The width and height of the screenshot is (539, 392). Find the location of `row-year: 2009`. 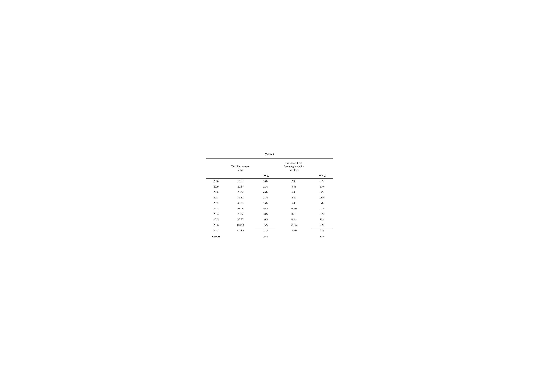

row-year: 2009 is located at coordinates (216, 187).